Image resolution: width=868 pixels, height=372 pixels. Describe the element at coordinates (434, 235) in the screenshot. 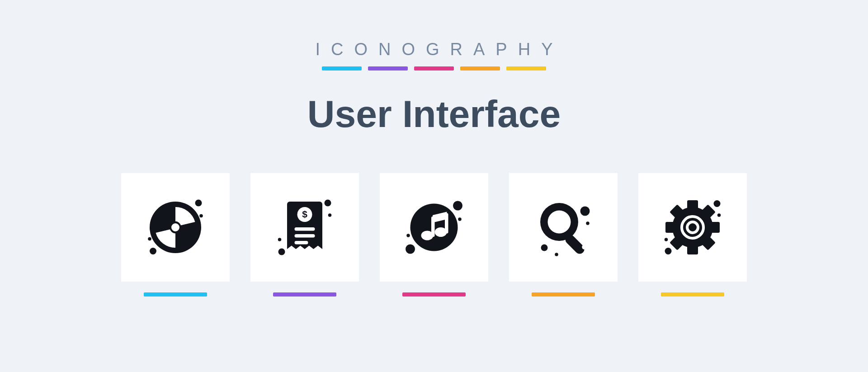

I see `icon-card-music` at that location.